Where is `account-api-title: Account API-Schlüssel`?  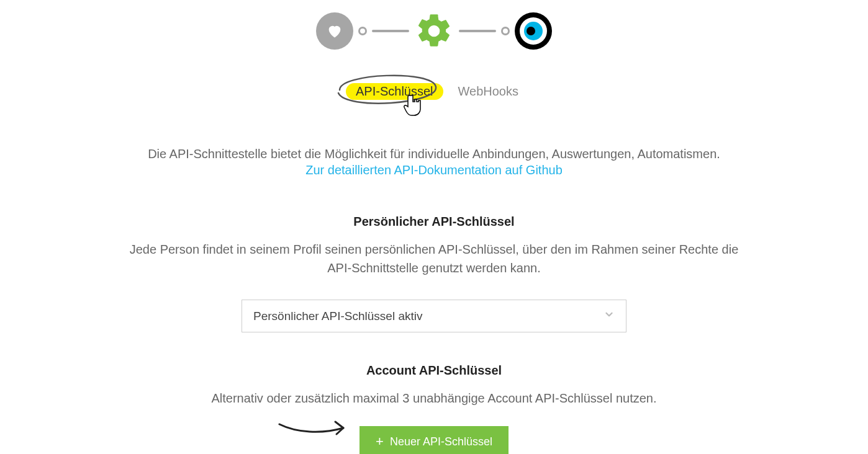
account-api-title: Account API-Schlüssel is located at coordinates (434, 371).